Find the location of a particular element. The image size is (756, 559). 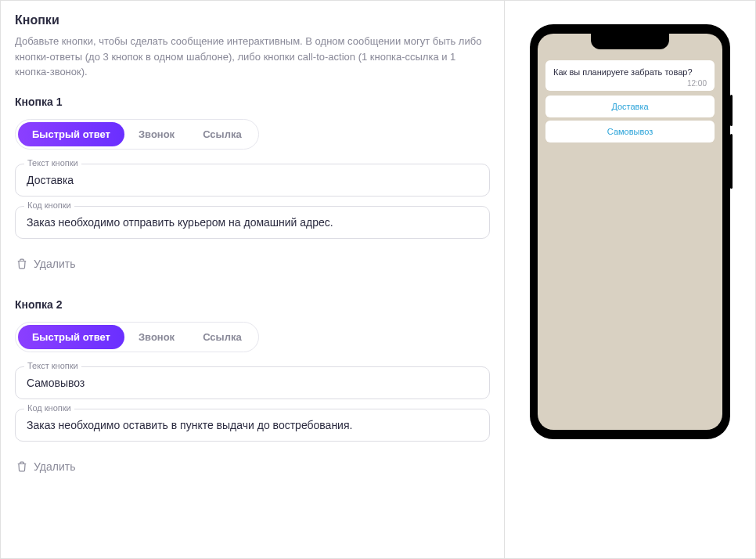

preview-message-bubble: Как вы планируете забрать товар? 12:00 is located at coordinates (630, 75).